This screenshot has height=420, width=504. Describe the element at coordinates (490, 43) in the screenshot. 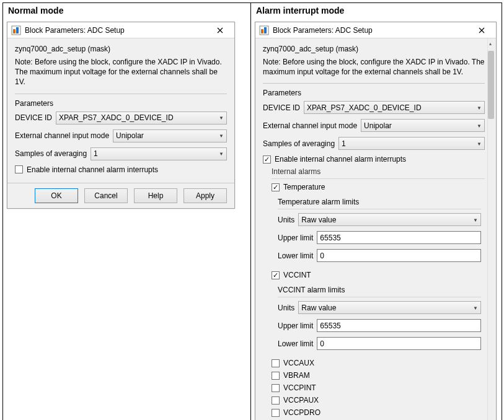

I see `scroll-up-icon: ▴` at that location.